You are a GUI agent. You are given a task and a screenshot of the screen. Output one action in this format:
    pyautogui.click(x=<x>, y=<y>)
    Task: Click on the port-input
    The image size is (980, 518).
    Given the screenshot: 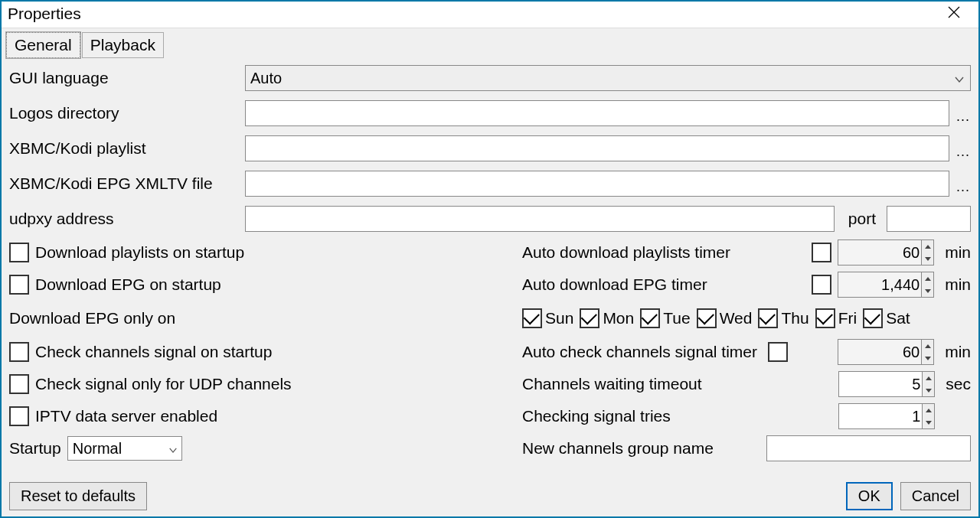 What is the action you would take?
    pyautogui.click(x=929, y=219)
    